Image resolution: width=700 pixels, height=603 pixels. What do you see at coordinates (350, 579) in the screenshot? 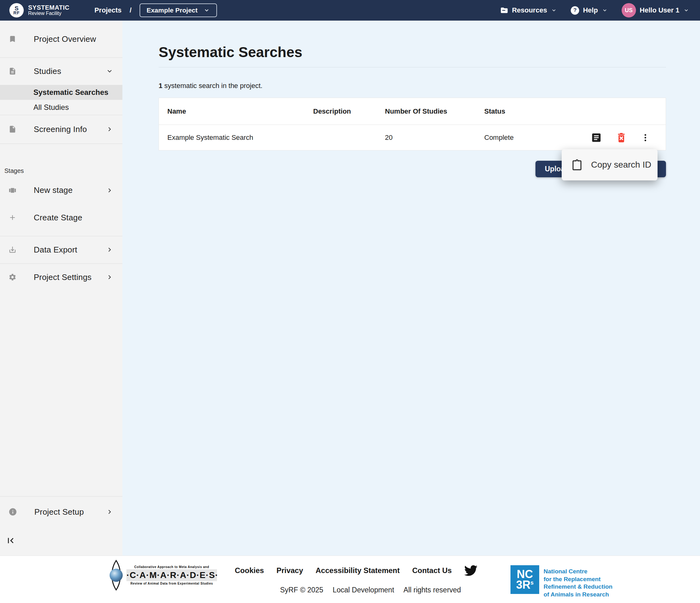
I see `footer: Collaborative Approach to Meta Analysis …` at bounding box center [350, 579].